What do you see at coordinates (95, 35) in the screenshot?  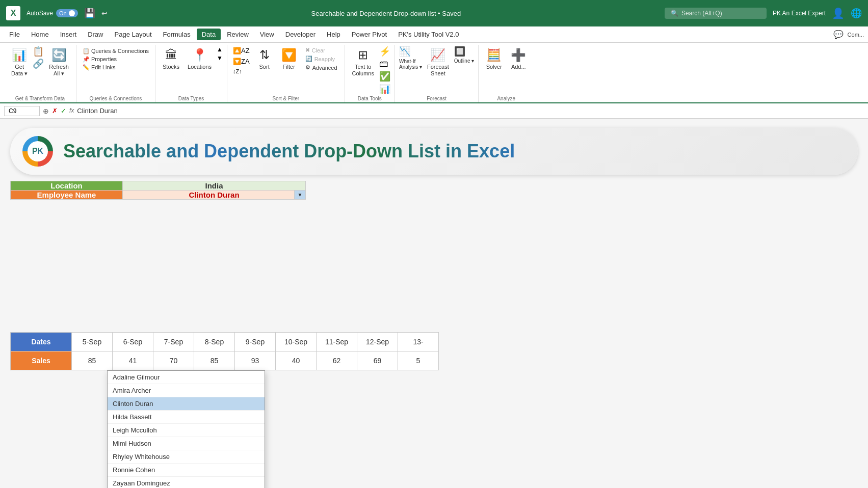 I see `menu-draw: Draw` at bounding box center [95, 35].